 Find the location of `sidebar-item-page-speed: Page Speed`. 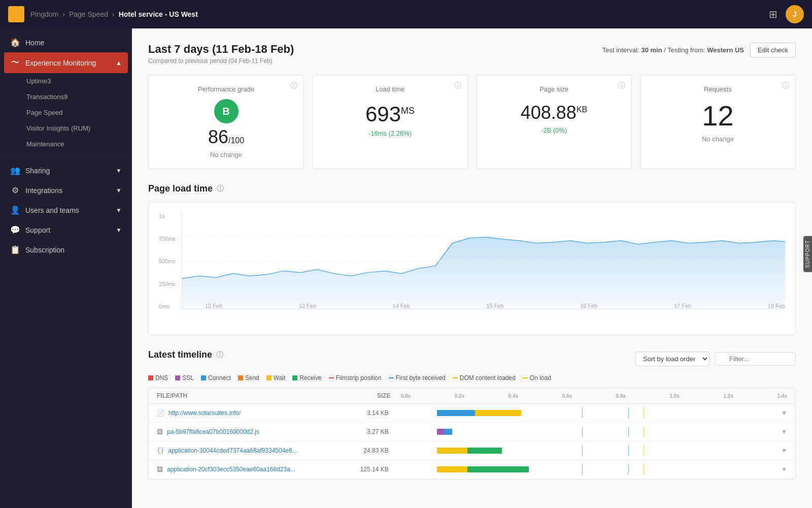

sidebar-item-page-speed: Page Speed is located at coordinates (79, 113).